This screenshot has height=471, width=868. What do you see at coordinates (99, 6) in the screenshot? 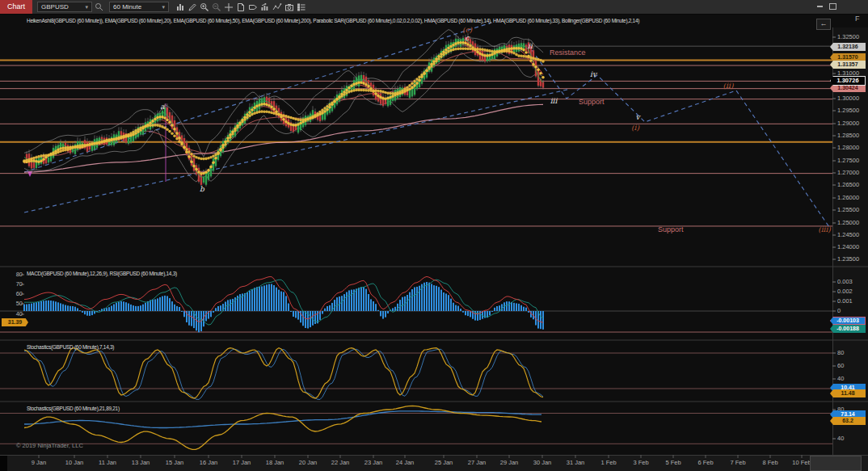
I see `search-icon` at bounding box center [99, 6].